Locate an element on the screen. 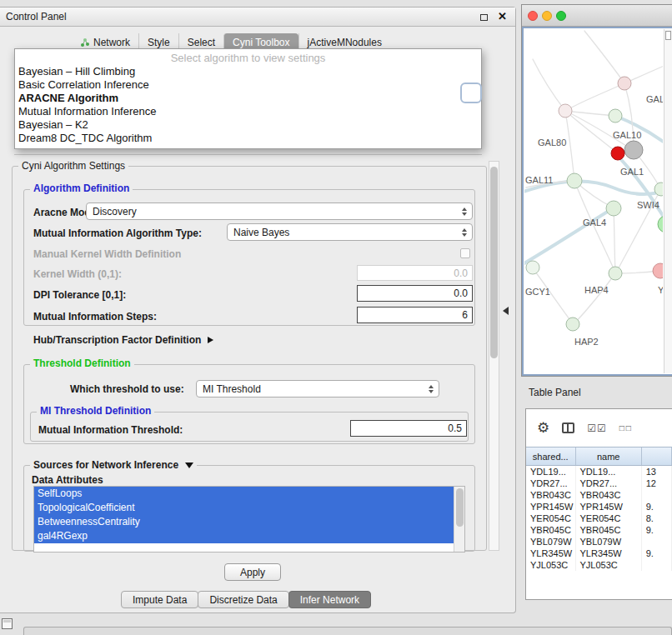 The height and width of the screenshot is (635, 672). bottom-tab-infer-network: Infer Network is located at coordinates (330, 600).